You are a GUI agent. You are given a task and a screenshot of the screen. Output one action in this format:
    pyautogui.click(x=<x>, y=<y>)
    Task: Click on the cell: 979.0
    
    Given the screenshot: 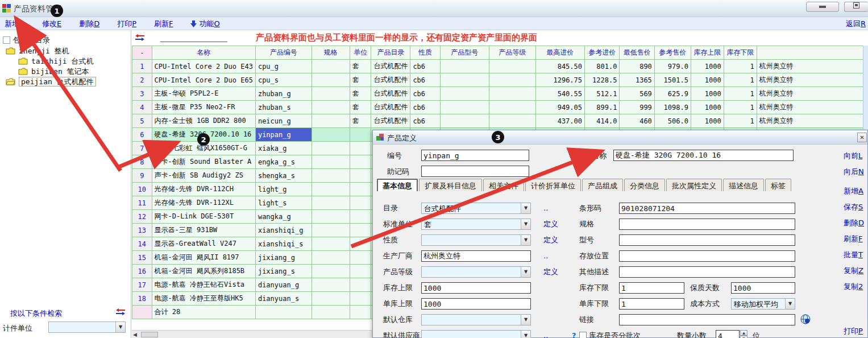 What is the action you would take?
    pyautogui.click(x=672, y=67)
    